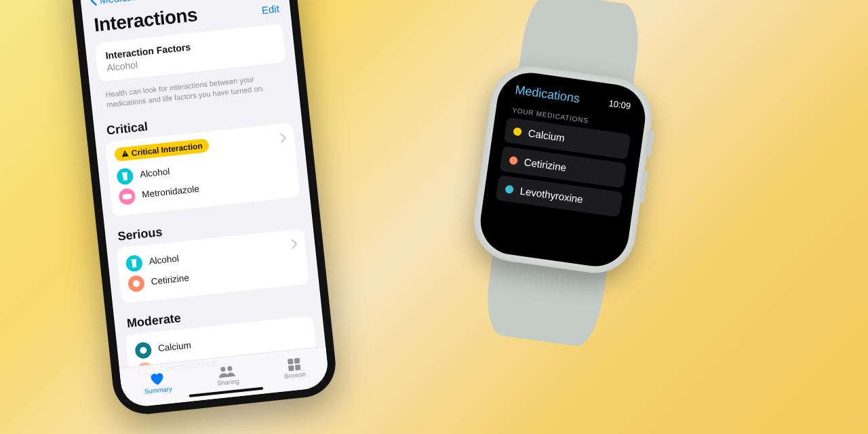 Image resolution: width=868 pixels, height=434 pixels. I want to click on watch-time: 10:09, so click(620, 104).